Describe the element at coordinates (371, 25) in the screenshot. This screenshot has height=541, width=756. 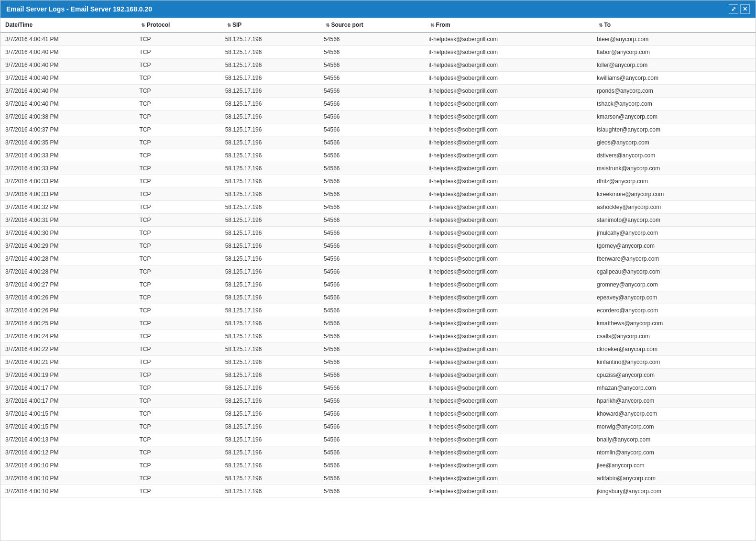
I see `col-source-port: ⇅ Source port` at that location.